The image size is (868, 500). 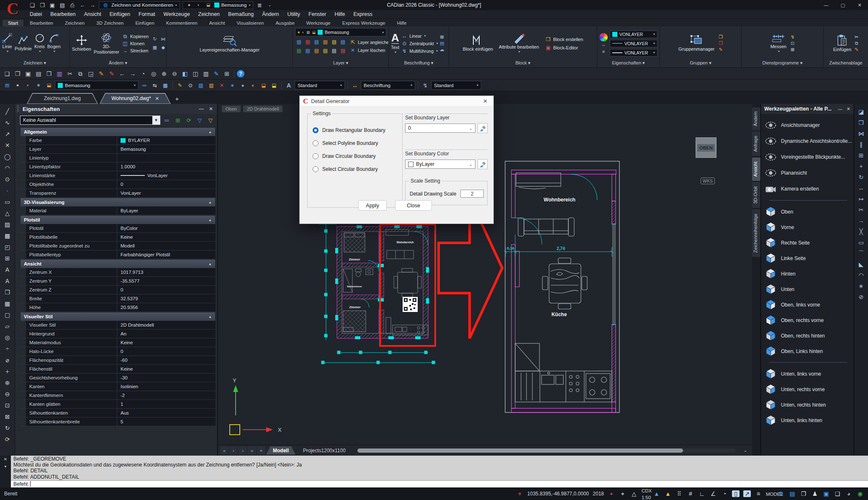 I want to click on property-value: ByColor, so click(x=167, y=228).